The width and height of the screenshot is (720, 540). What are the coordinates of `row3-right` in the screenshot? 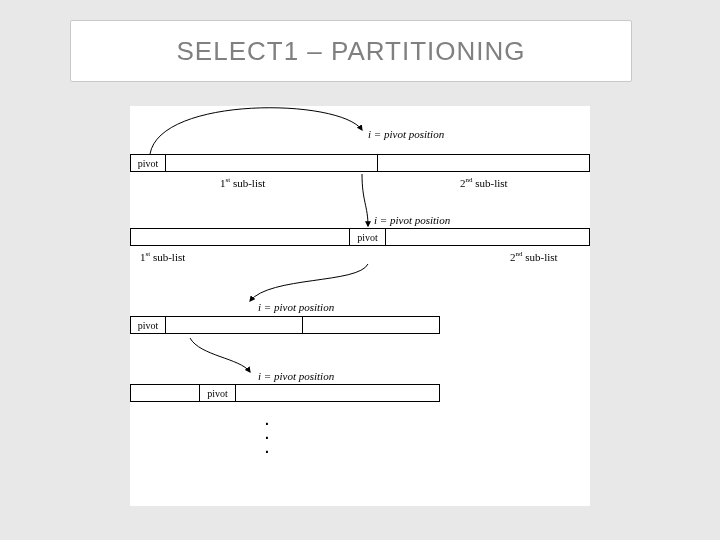 It's located at (372, 325).